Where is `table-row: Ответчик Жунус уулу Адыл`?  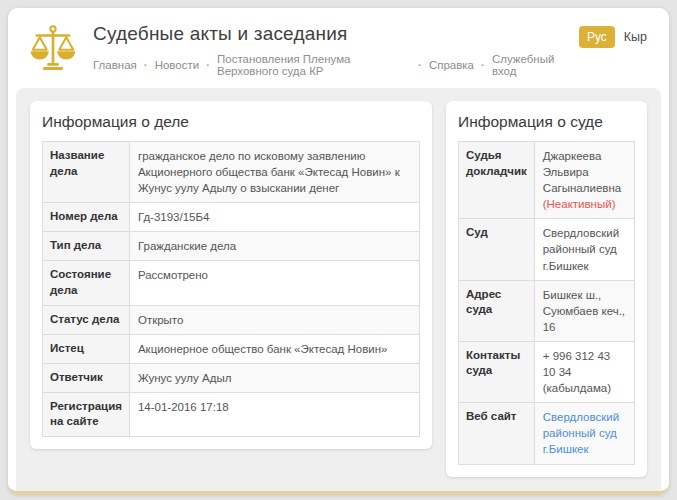
table-row: Ответчик Жунус уулу Адыл is located at coordinates (232, 378).